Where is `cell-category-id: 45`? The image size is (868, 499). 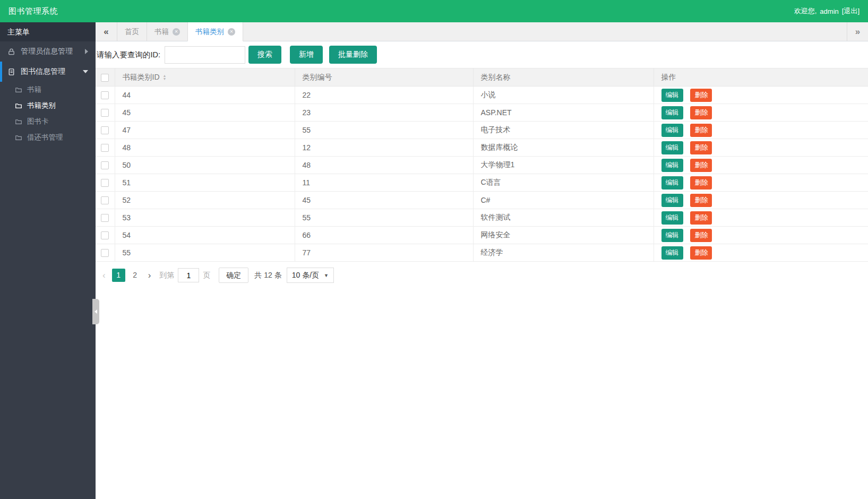 cell-category-id: 45 is located at coordinates (205, 113).